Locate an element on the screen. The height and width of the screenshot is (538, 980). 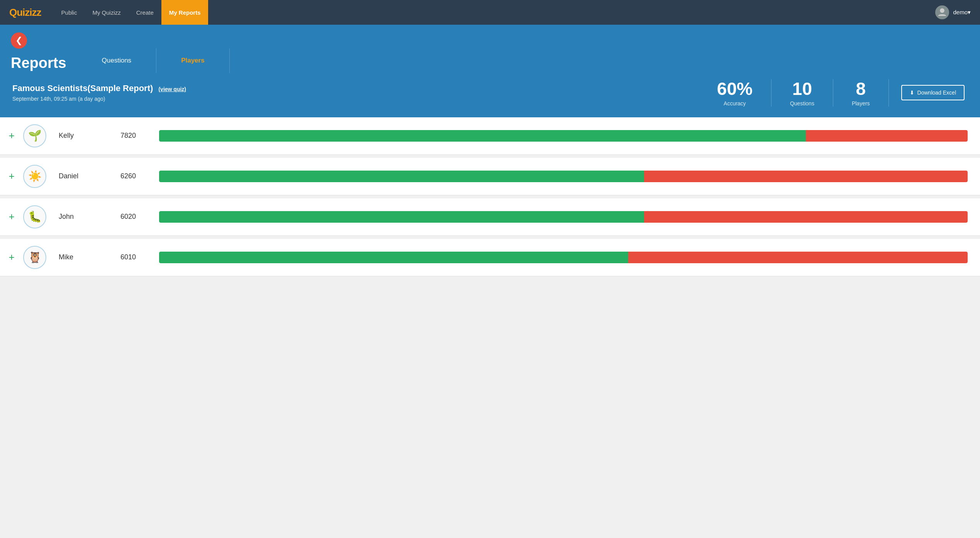
player-row-mike: + 🦉 Mike 6010 is located at coordinates (490, 258).